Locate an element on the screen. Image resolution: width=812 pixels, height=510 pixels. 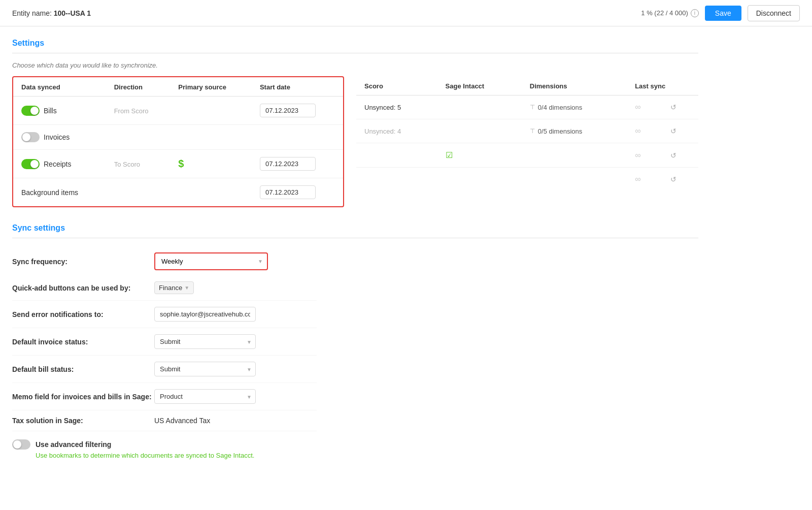
bill-status-select: Submit Draft Approved is located at coordinates (205, 369).